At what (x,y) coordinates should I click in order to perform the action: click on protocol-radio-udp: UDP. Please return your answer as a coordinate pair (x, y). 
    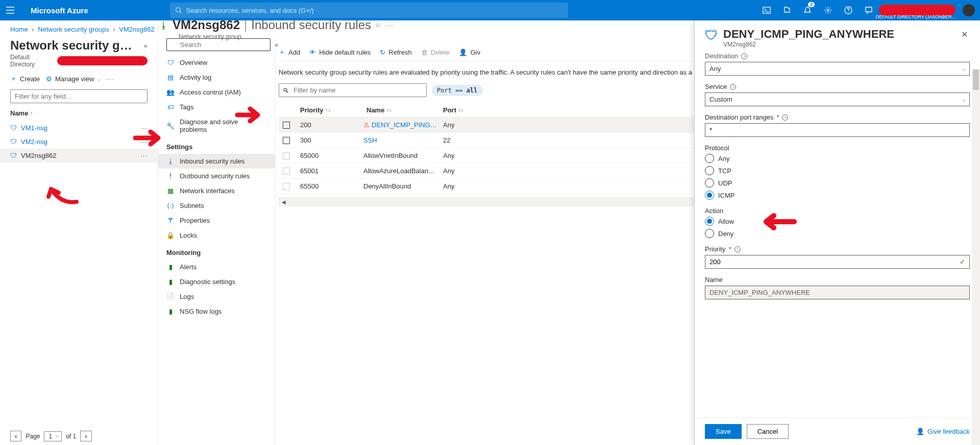
    Looking at the image, I should click on (837, 183).